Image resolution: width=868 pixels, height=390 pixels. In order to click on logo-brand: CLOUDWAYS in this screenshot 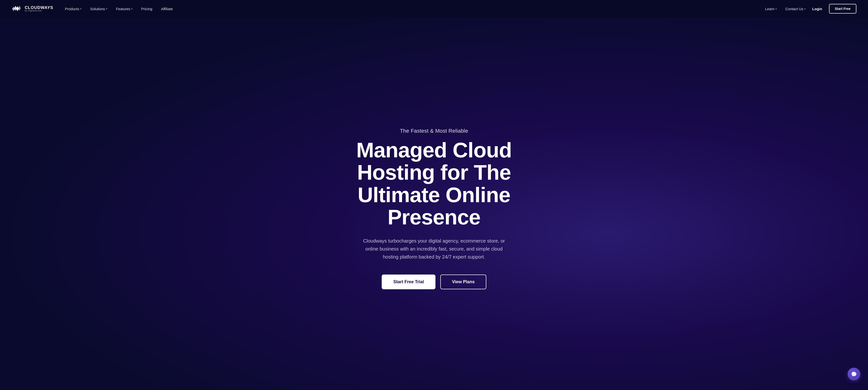, I will do `click(39, 8)`.